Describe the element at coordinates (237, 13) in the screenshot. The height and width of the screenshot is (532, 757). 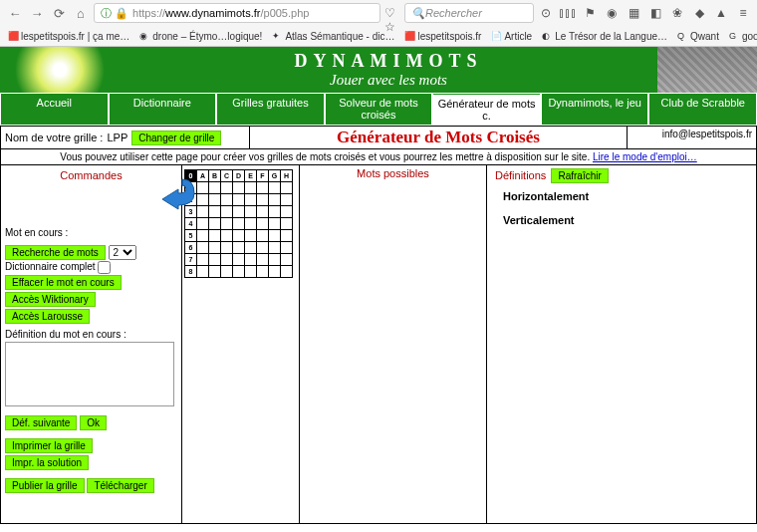
I see `url-bar: ⓘ 🔒 https://www.dynamimots.fr/p005.php` at that location.